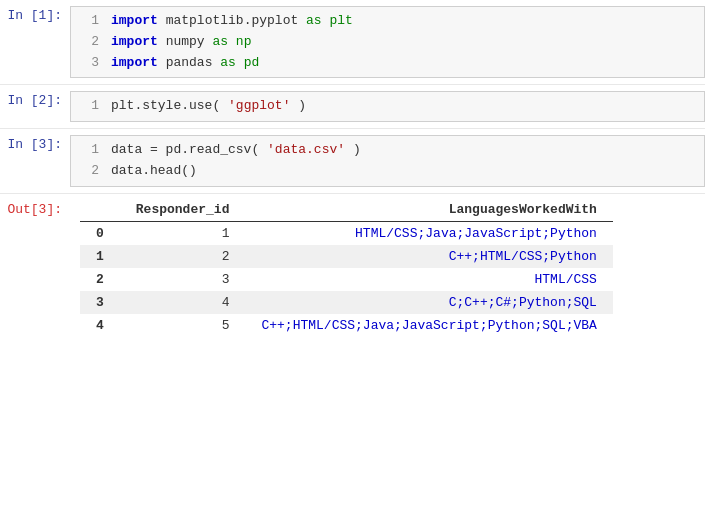  What do you see at coordinates (35, 42) in the screenshot?
I see `cell-label-1: In [1]:` at bounding box center [35, 42].